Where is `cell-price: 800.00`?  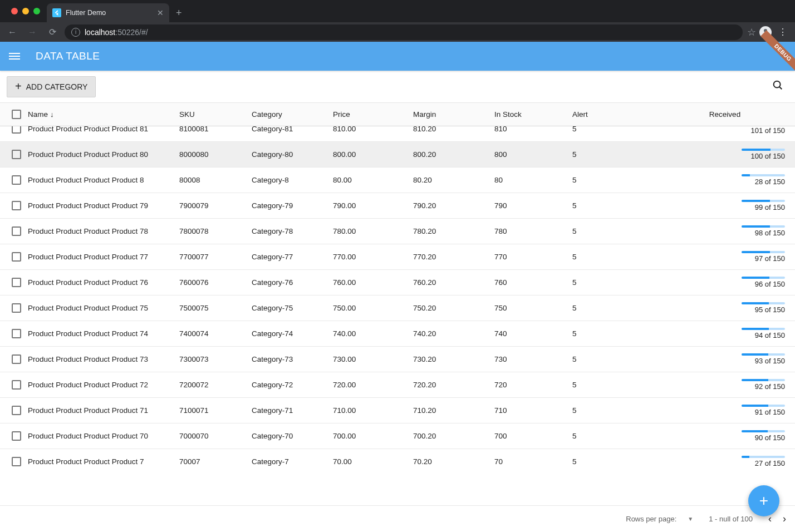 cell-price: 800.00 is located at coordinates (373, 155).